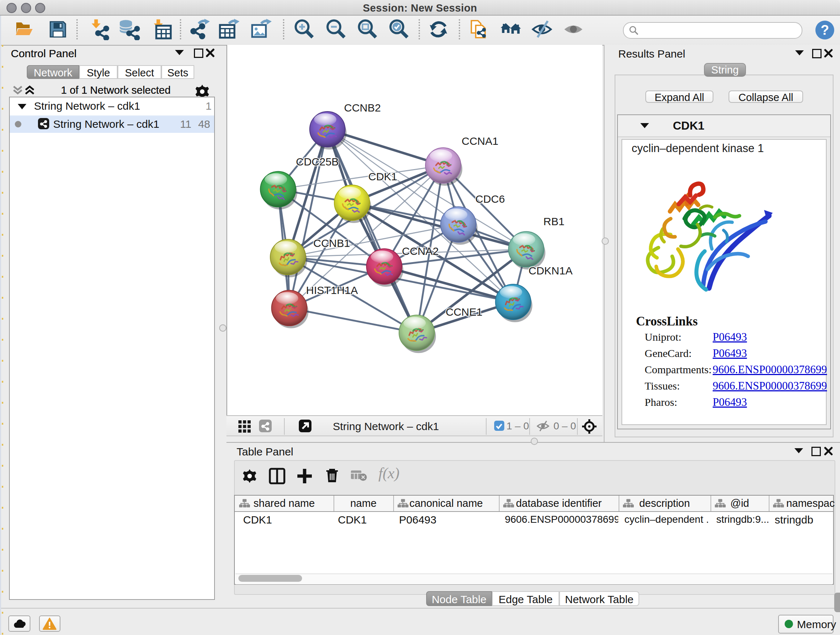 The height and width of the screenshot is (635, 840). What do you see at coordinates (464, 312) in the screenshot?
I see `svg-text: CCNE1` at bounding box center [464, 312].